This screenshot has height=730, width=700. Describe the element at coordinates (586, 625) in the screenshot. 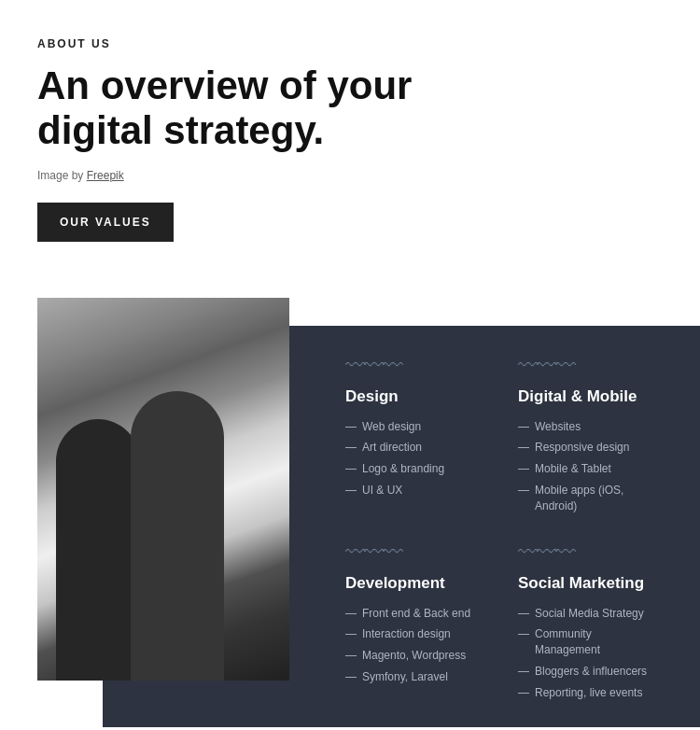

I see `service-card-social: 〰〰〰 Social Marketing Social Media Strate…` at that location.